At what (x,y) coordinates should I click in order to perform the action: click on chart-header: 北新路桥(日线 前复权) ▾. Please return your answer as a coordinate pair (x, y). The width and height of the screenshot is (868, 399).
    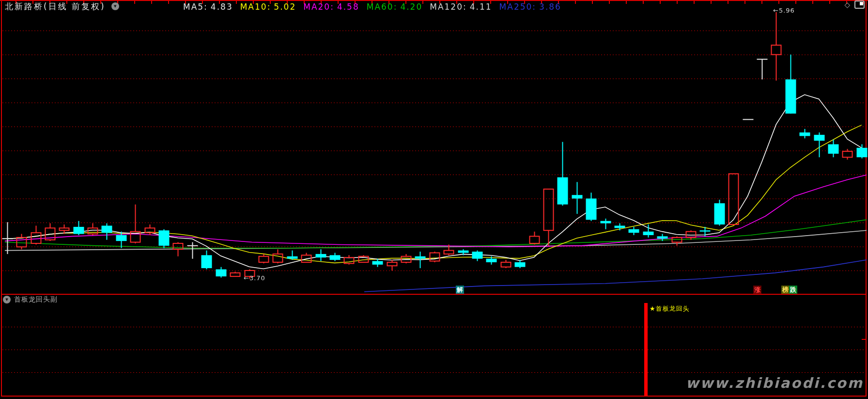
    Looking at the image, I should click on (62, 6).